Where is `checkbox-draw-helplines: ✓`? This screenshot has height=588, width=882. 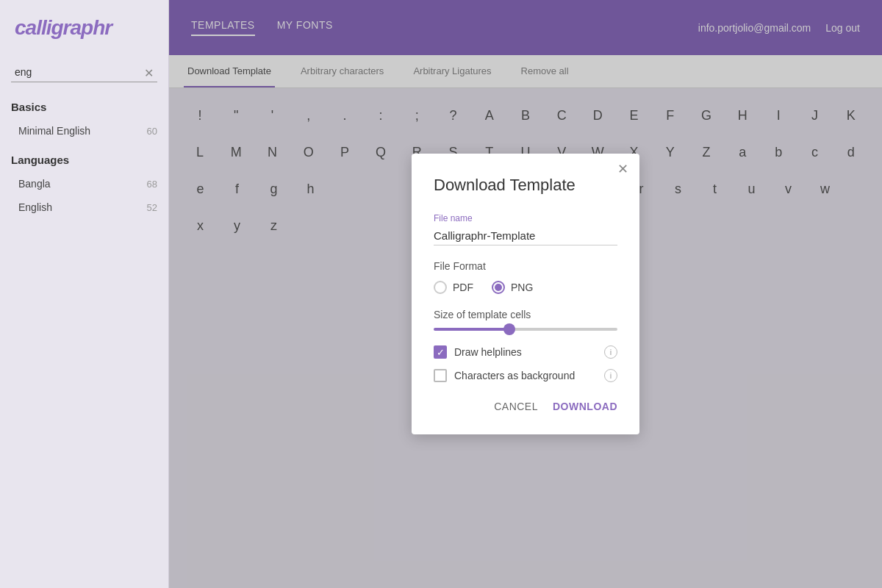
checkbox-draw-helplines: ✓ is located at coordinates (440, 352).